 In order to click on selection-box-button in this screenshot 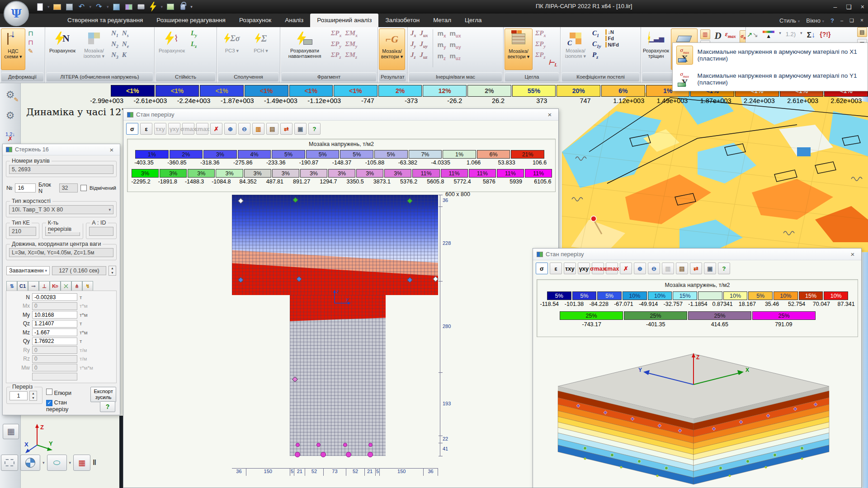, I will do `click(9, 463)`.